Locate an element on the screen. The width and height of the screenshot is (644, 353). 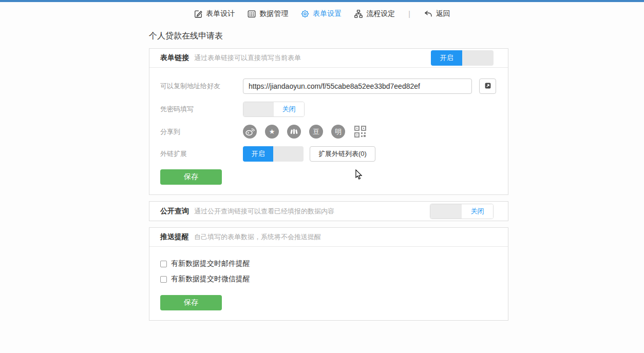
panel-public-query-header: 公开查询 通过公开查询链接可以查看已经填报的数据内容 关闭 is located at coordinates (329, 211).